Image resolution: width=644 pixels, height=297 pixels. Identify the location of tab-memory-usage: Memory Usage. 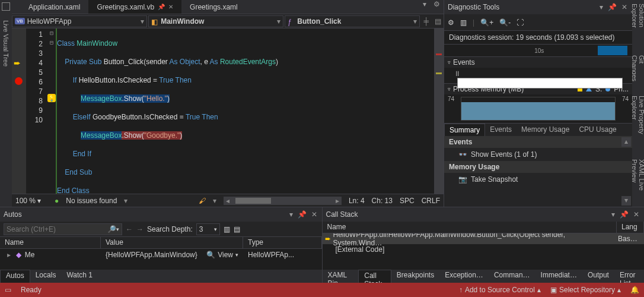
(546, 129).